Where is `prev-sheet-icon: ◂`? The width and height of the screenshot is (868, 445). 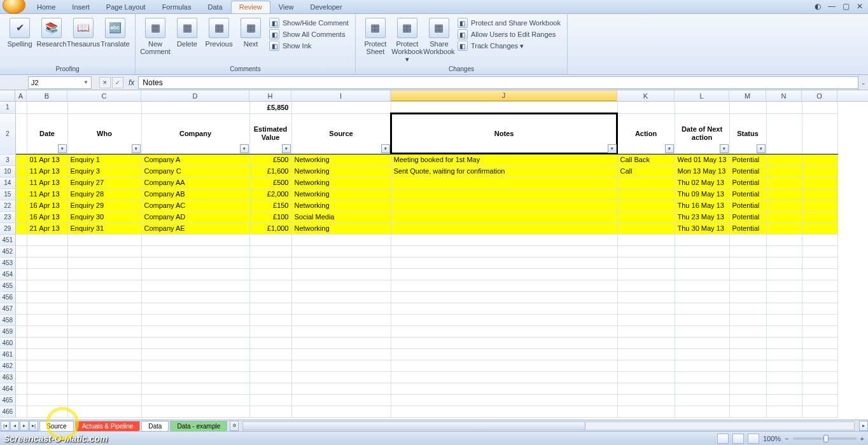 prev-sheet-icon: ◂ is located at coordinates (15, 426).